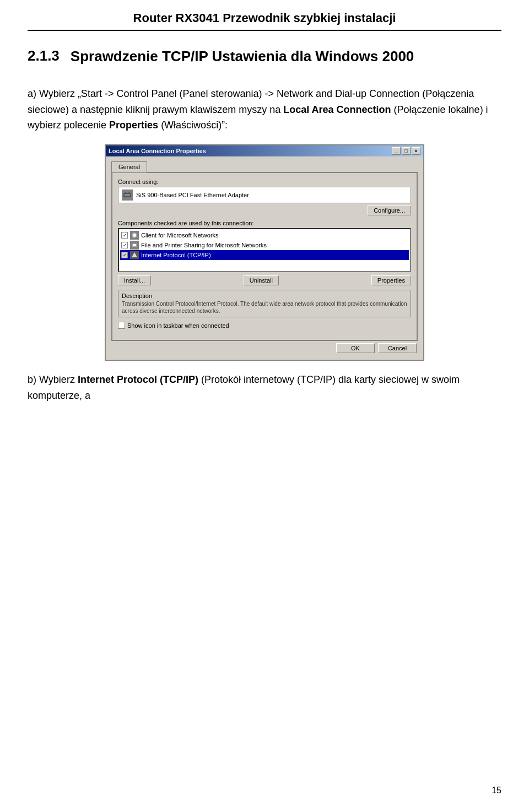 The image size is (529, 812). What do you see at coordinates (125, 245) in the screenshot?
I see `checkbox-2: ✓` at bounding box center [125, 245].